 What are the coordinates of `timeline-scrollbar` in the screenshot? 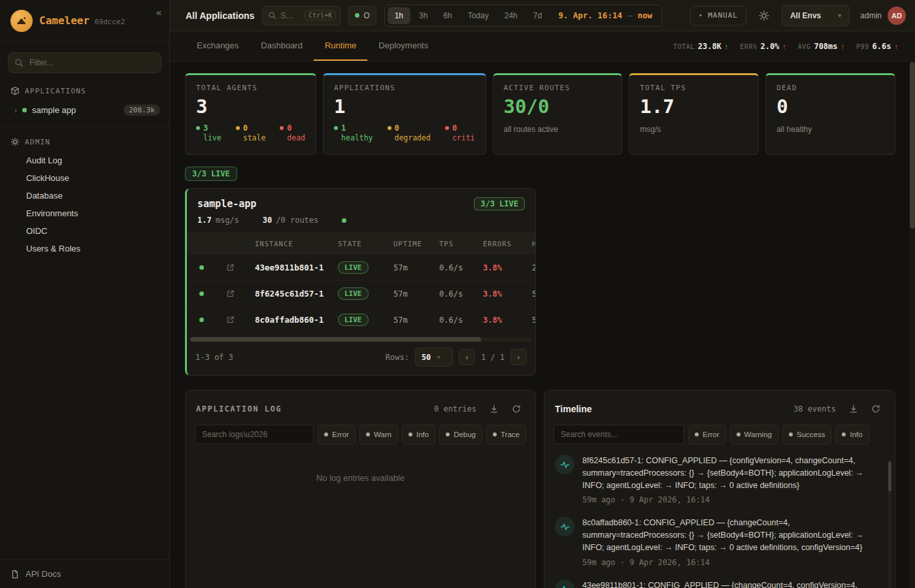 It's located at (890, 525).